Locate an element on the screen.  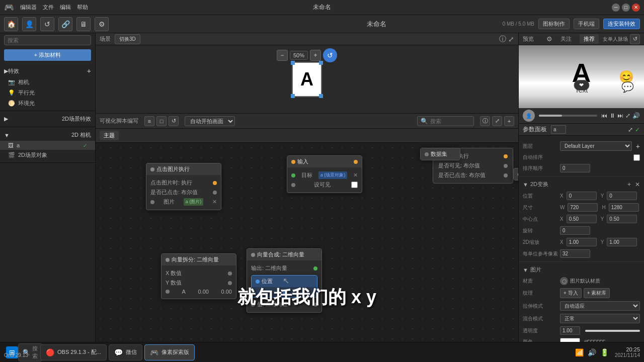
visible-checkbox is located at coordinates (354, 185).